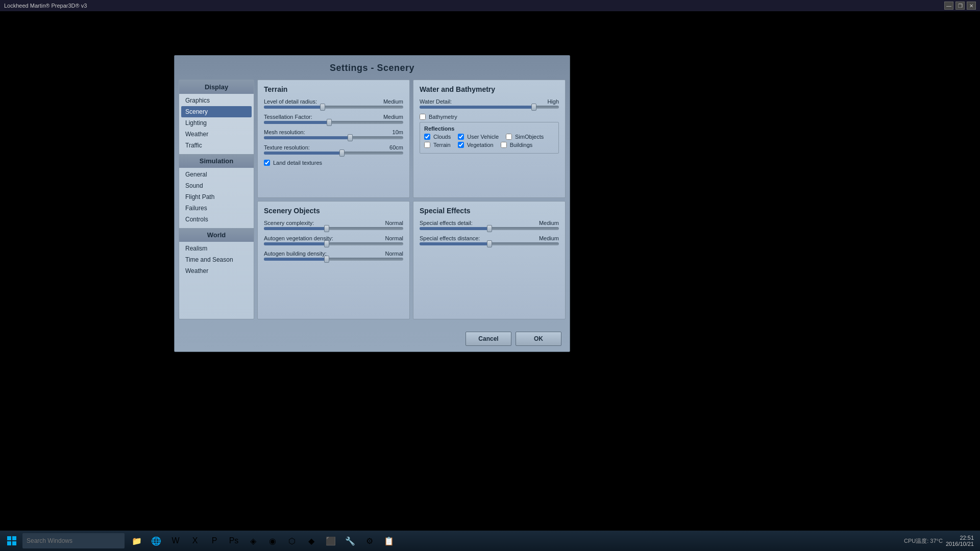 This screenshot has width=980, height=551. What do you see at coordinates (334, 229) in the screenshot?
I see `complexity-slider` at bounding box center [334, 229].